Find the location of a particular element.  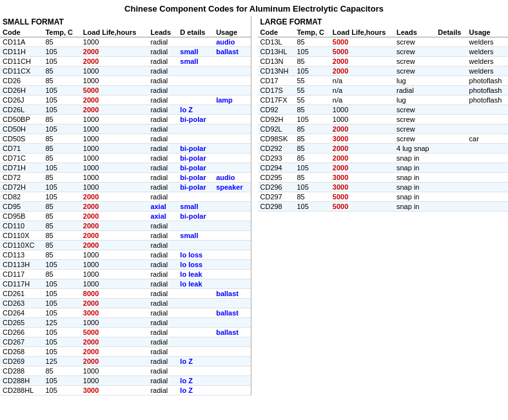

table-cell: 5000 is located at coordinates (362, 197).